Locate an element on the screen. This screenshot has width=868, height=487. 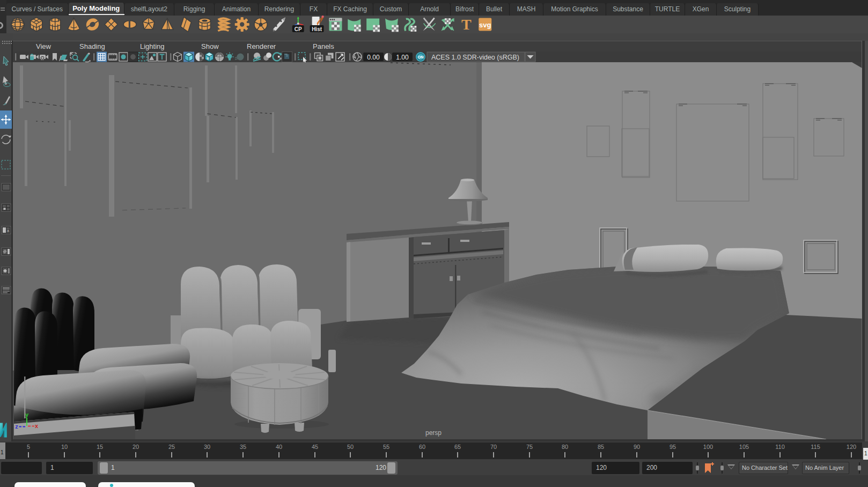
svg-text: x is located at coordinates (36, 426).